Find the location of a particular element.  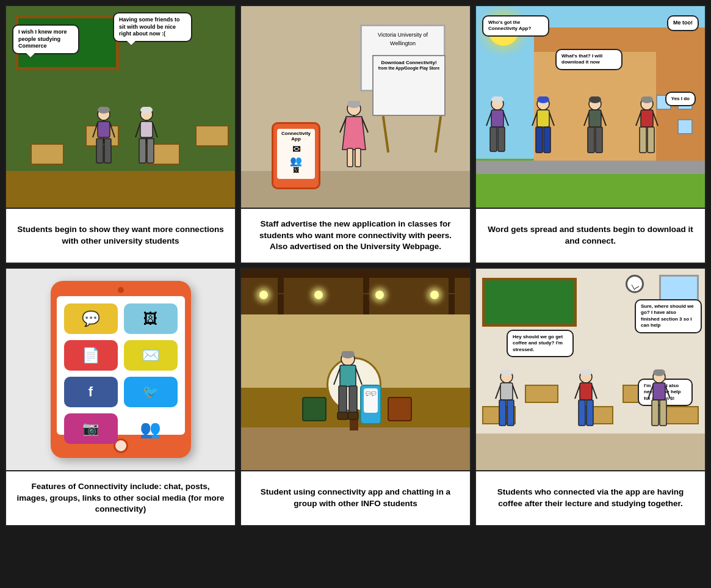

person-3b is located at coordinates (543, 130).